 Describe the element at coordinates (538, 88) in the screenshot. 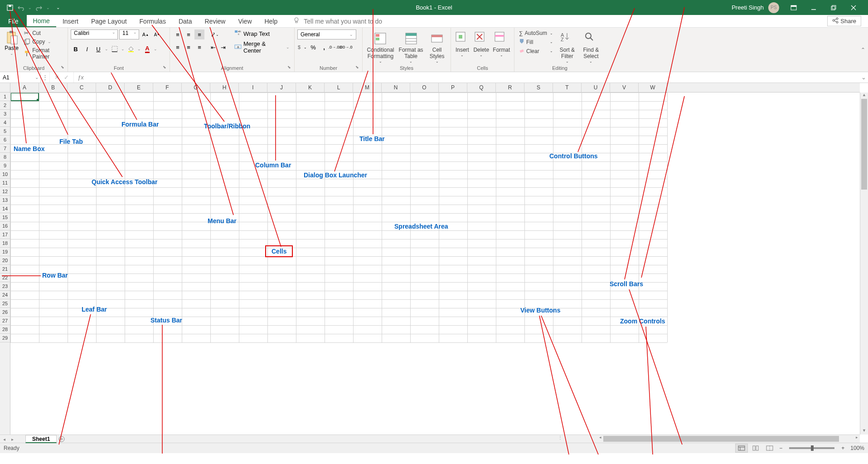

I see `column-header: S` at that location.